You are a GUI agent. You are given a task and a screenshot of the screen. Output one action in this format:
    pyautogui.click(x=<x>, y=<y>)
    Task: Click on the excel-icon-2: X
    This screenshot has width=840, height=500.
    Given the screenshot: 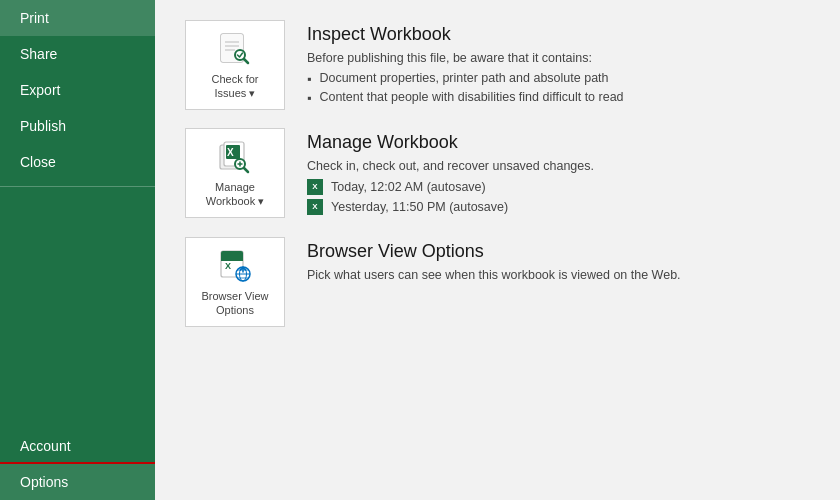 What is the action you would take?
    pyautogui.click(x=315, y=207)
    